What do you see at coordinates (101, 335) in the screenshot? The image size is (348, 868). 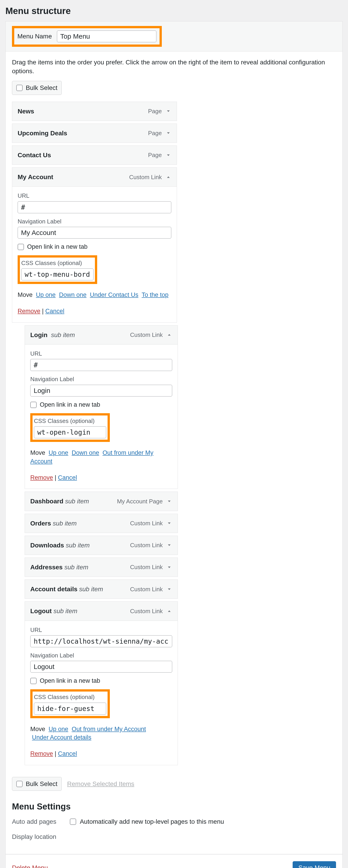 I see `menu-item-header: Login sub item Custom Link` at bounding box center [101, 335].